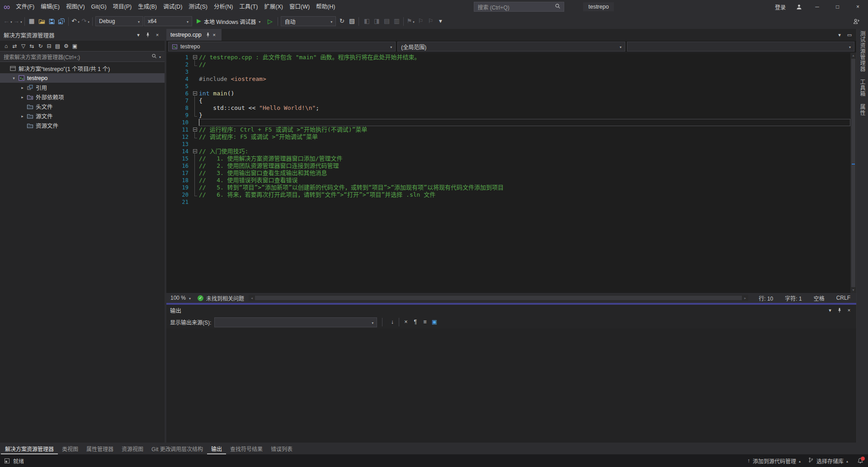 The width and height of the screenshot is (868, 467). I want to click on document-health-icon: ✓, so click(201, 298).